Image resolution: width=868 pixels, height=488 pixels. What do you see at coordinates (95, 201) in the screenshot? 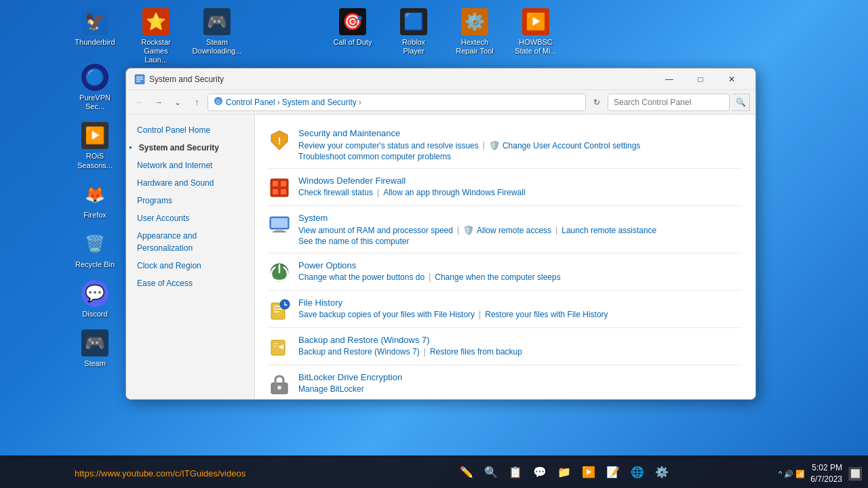
I see `desktop-icon-firefox: 🦊 Firefox` at bounding box center [95, 201].